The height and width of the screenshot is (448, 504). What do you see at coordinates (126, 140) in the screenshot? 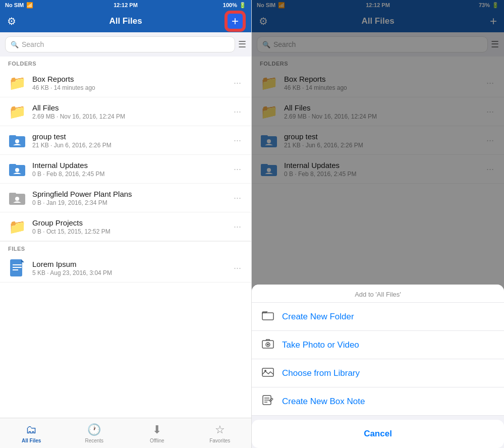
I see `list-item: group test 21 KB · Jun 6, 2016, 2:26 PM …` at bounding box center [126, 140].